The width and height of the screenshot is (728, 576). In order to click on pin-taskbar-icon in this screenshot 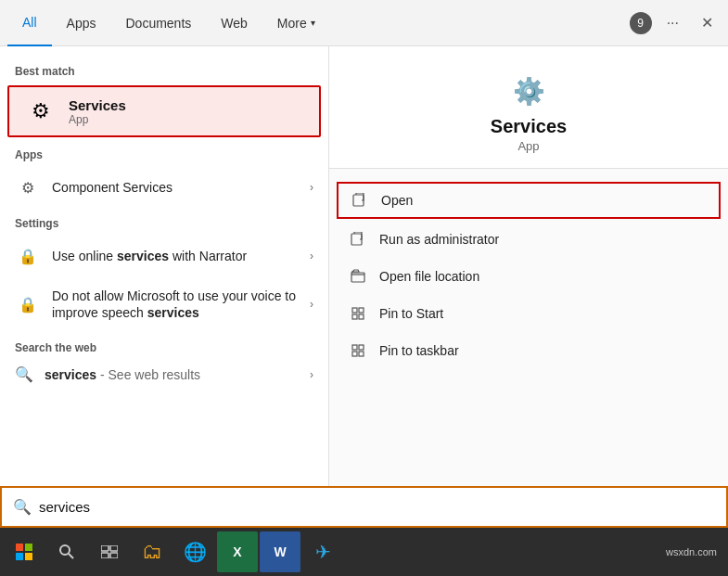, I will do `click(358, 351)`.